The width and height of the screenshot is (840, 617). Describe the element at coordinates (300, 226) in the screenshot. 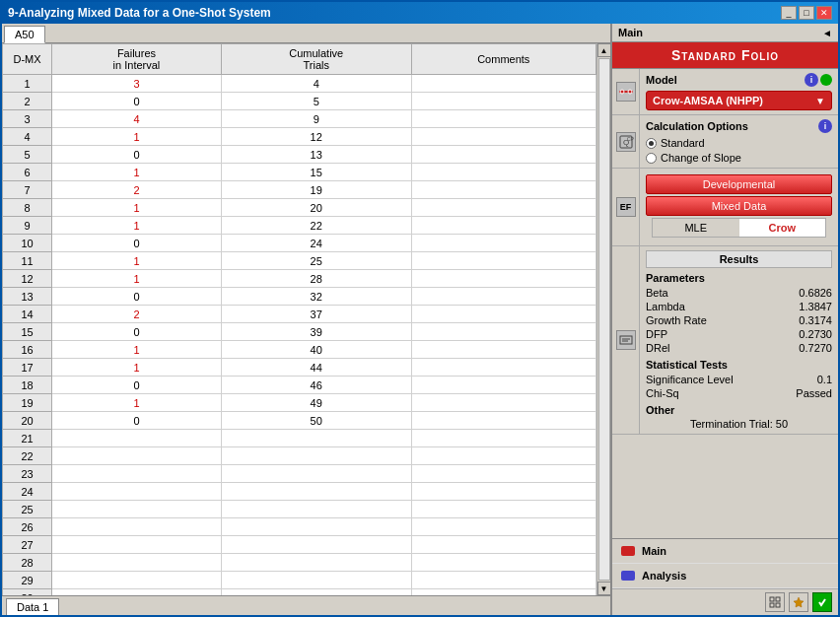

I see `table-row: 9122` at that location.